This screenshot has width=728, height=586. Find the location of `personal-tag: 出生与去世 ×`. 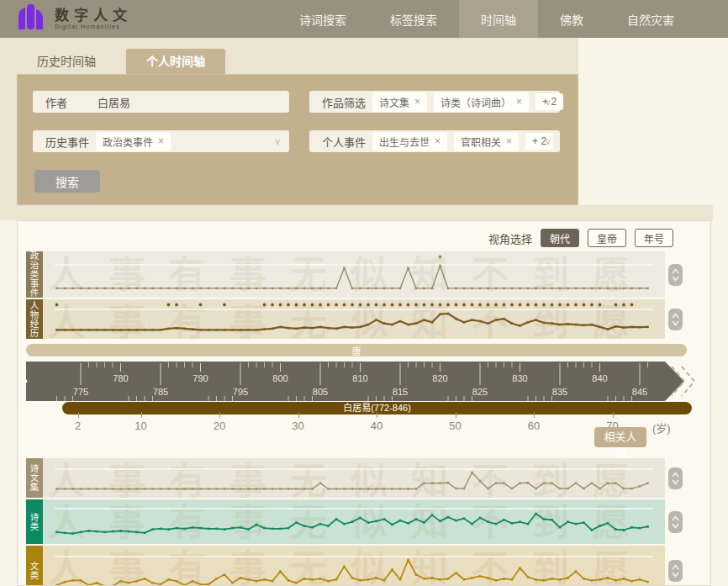

personal-tag: 出生与去世 × is located at coordinates (410, 141).